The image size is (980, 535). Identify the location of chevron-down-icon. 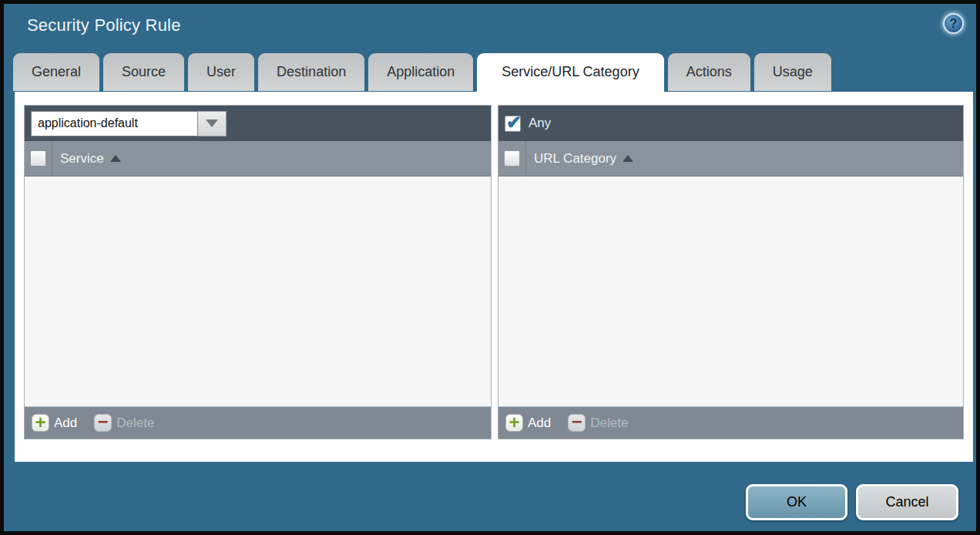
(212, 123).